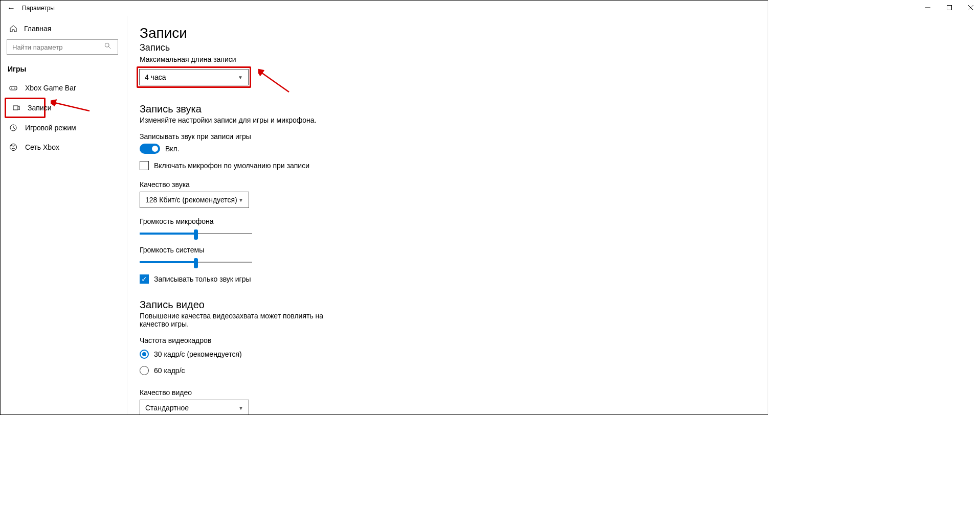 Image resolution: width=980 pixels, height=531 pixels. What do you see at coordinates (39, 108) in the screenshot?
I see `sidebar-item-label: Записи` at bounding box center [39, 108].